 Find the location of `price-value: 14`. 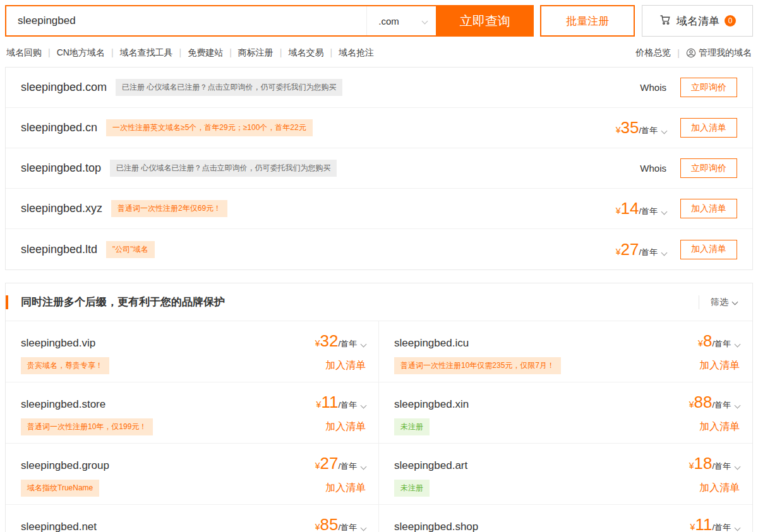

price-value: 14 is located at coordinates (629, 208).